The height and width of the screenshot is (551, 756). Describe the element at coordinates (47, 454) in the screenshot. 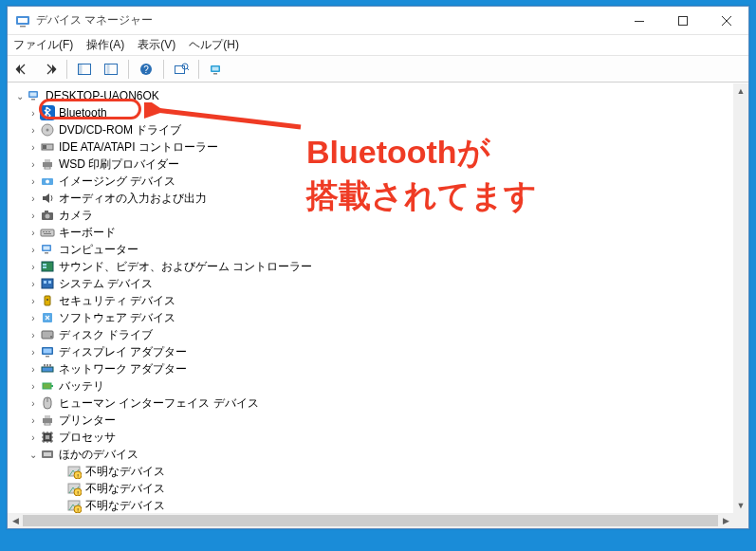

I see `other-devices-icon` at that location.